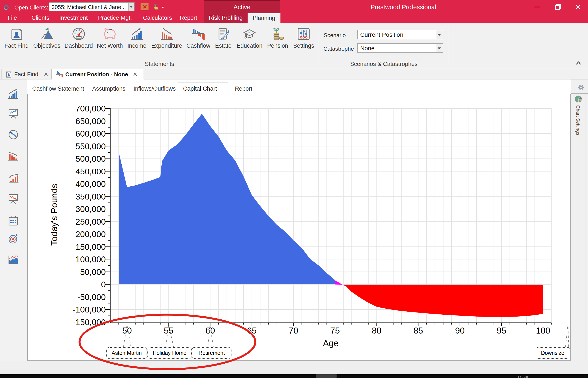 This screenshot has height=378, width=588. Describe the element at coordinates (210, 330) in the screenshot. I see `svg-text: 60` at that location.